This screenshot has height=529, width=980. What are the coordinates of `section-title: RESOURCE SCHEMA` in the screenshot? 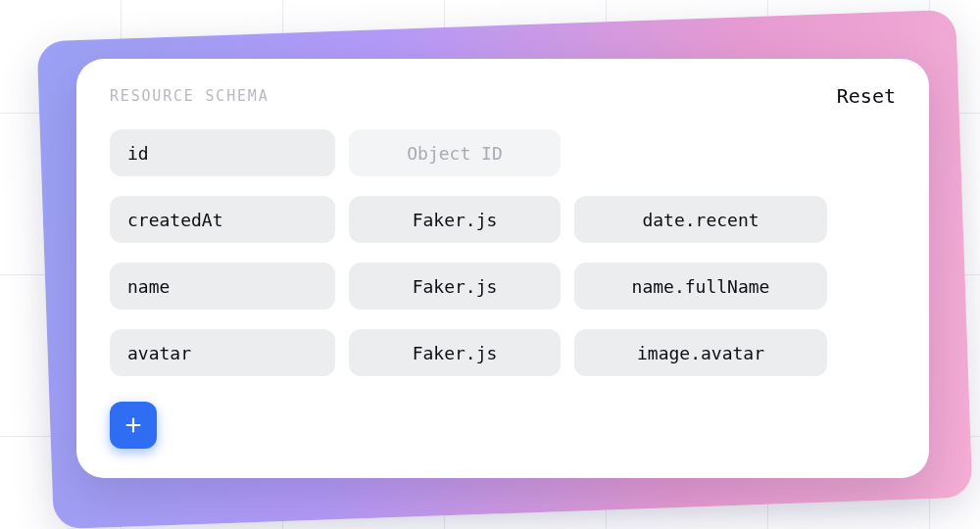 It's located at (189, 96).